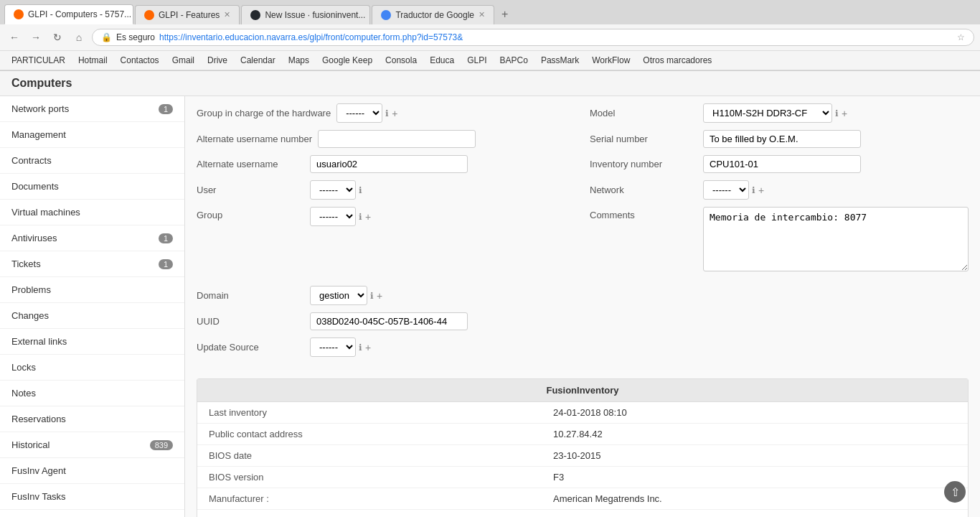 Image resolution: width=980 pixels, height=517 pixels. What do you see at coordinates (92, 135) in the screenshot?
I see `sidebar-item-management: Management` at bounding box center [92, 135].